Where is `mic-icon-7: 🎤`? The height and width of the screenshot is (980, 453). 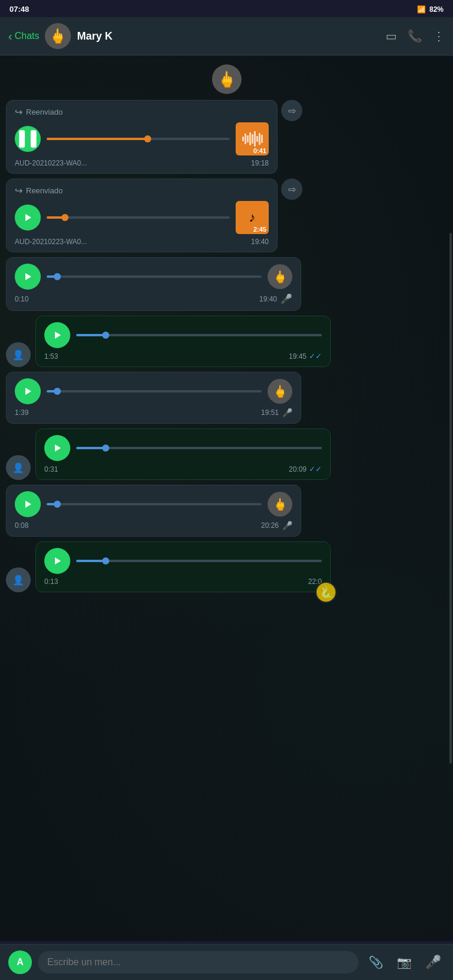 mic-icon-7: 🎤 is located at coordinates (287, 525).